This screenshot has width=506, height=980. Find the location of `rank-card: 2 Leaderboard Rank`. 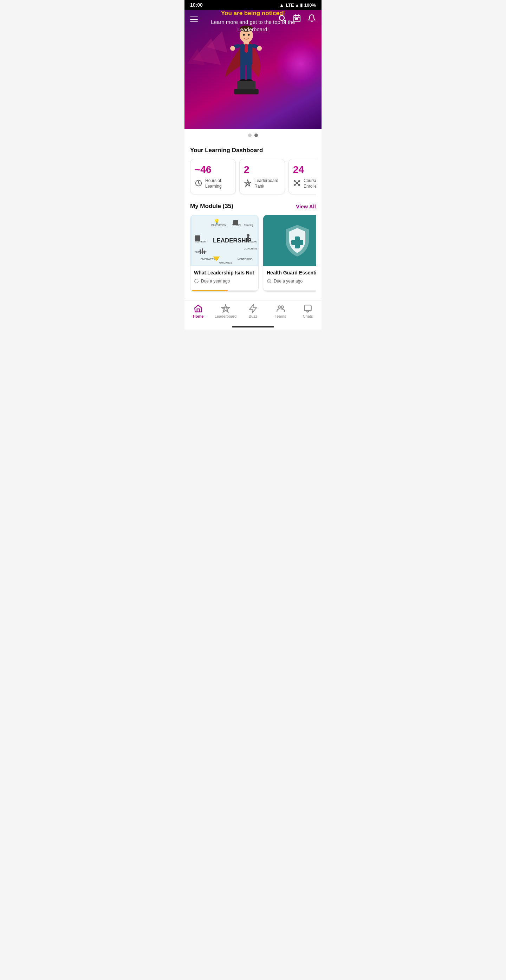

rank-card: 2 Leaderboard Rank is located at coordinates (262, 177).